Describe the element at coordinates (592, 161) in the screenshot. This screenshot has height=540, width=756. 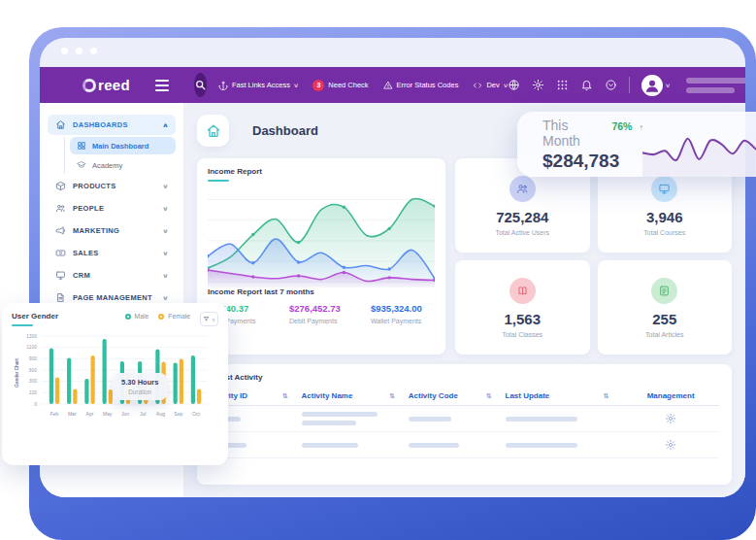
I see `this-month-amount: $284,783` at that location.